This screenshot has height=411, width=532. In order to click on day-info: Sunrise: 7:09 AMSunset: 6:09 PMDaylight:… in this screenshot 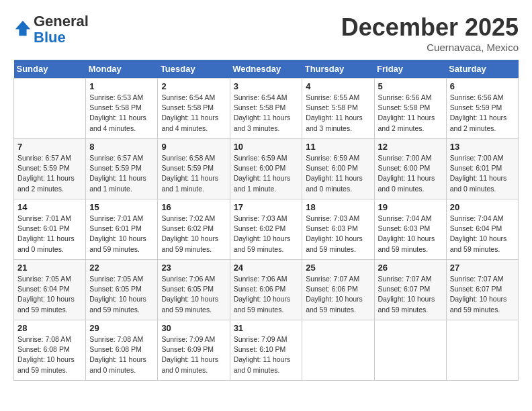, I will do `click(193, 355)`.